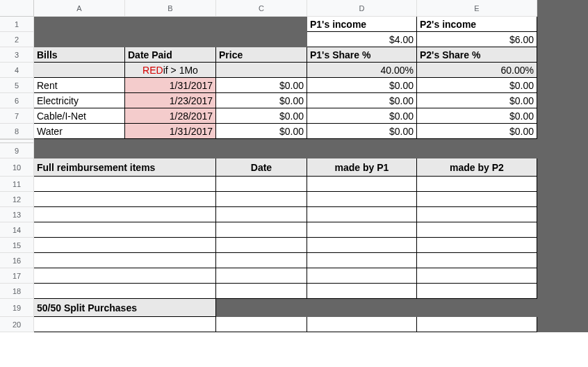 This screenshot has height=367, width=588. Describe the element at coordinates (17, 245) in the screenshot. I see `row-header-15: 15` at that location.